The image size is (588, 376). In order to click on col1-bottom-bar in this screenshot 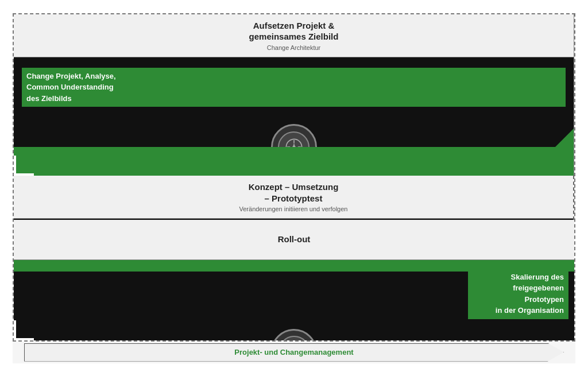, I will do `click(294, 161)`.